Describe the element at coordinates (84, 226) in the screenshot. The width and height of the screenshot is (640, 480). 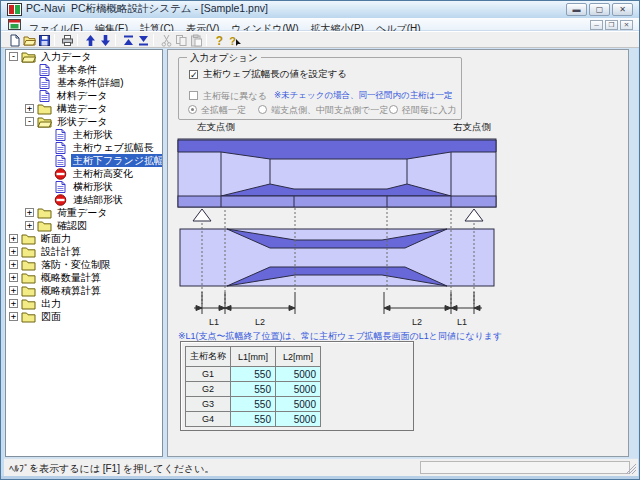
I see `tree-item-13: +確認図` at that location.